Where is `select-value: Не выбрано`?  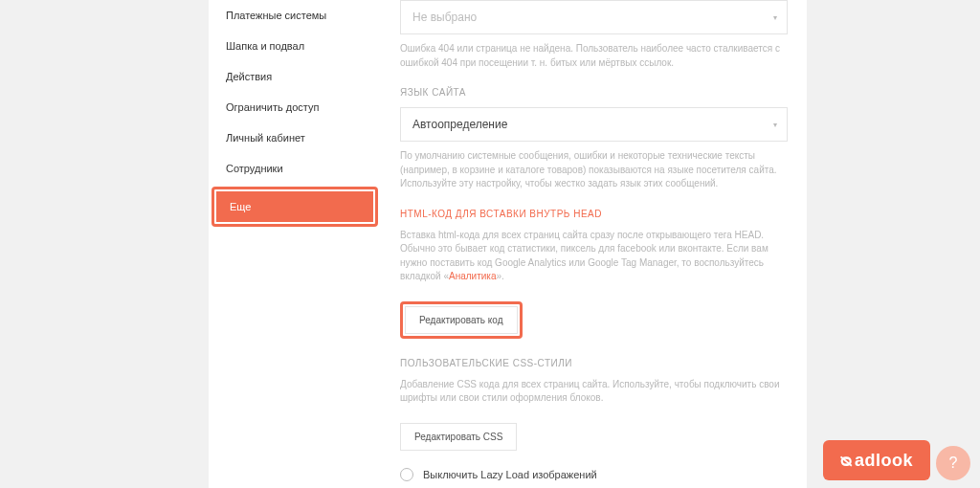 select-value: Не выбрано is located at coordinates (444, 17).